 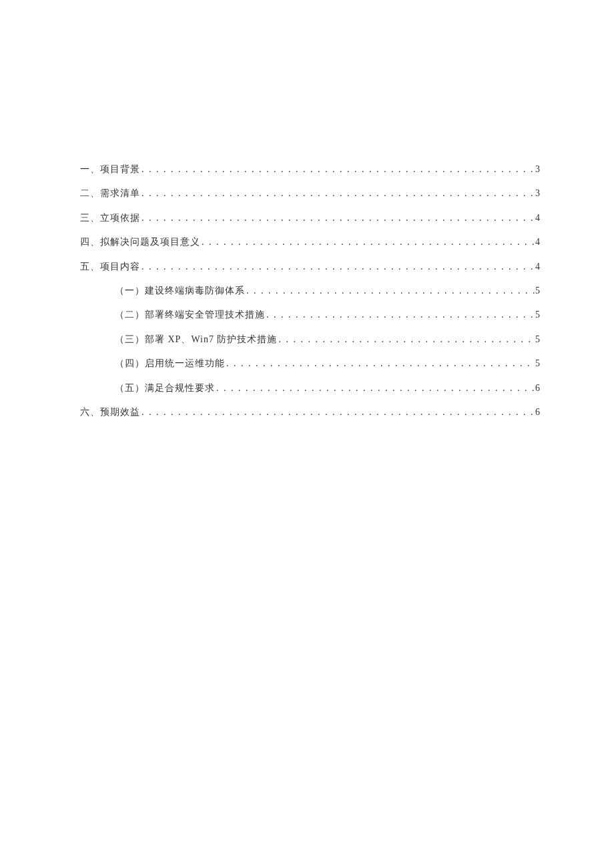 I want to click on toc-title: 三、立项依据, so click(x=110, y=218).